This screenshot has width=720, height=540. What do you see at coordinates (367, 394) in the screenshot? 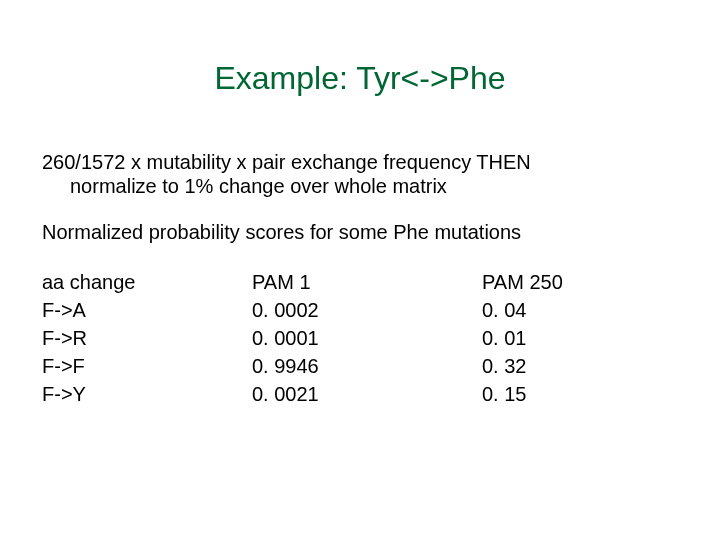
I see `table-cell: 0. 0021` at bounding box center [367, 394].